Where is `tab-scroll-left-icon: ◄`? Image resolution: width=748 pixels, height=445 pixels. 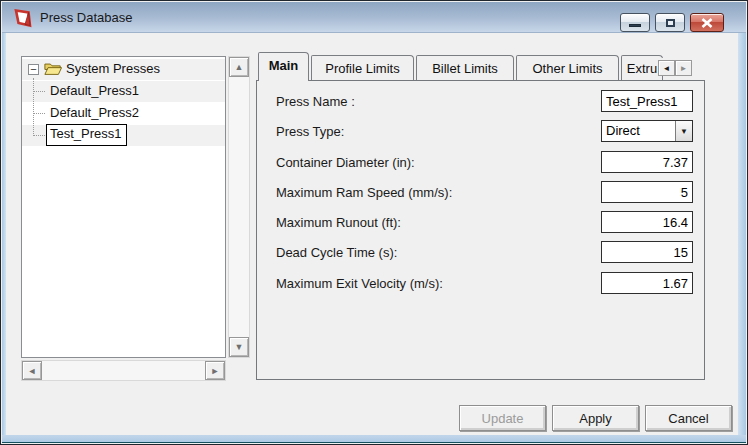 tab-scroll-left-icon: ◄ is located at coordinates (667, 68).